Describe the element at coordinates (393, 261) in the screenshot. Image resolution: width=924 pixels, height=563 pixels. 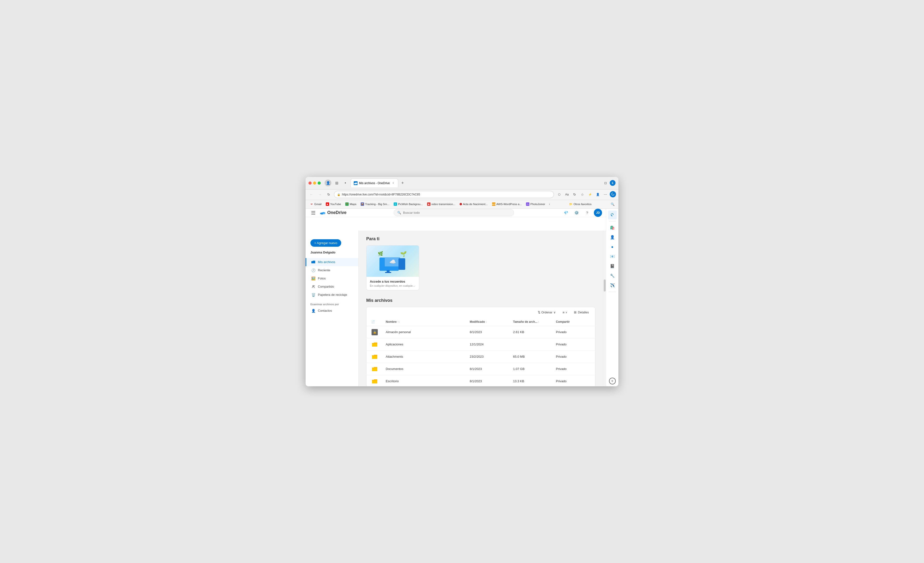
I see `memory-illustration: 🌿 ☁️ 🌱` at that location.